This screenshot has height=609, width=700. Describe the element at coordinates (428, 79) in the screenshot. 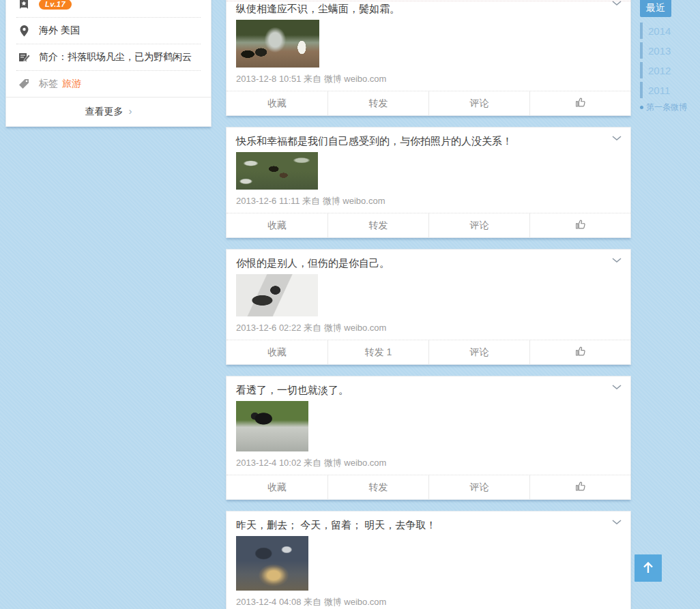

I see `post-meta: 2013-12-8 10:51 来自 微博 weibo.com` at that location.